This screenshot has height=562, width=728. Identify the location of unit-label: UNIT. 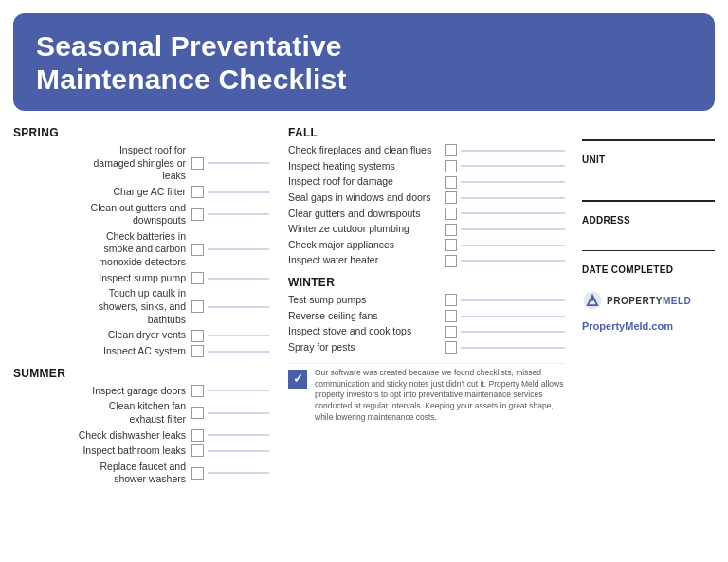
(648, 159).